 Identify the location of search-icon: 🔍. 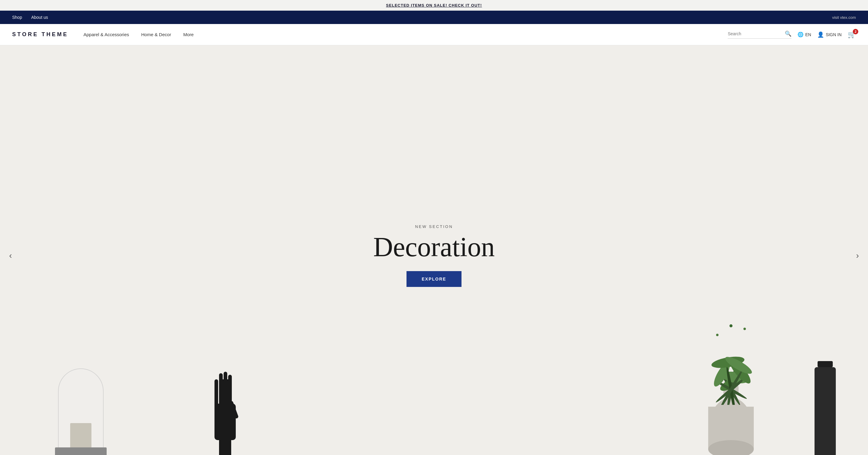
(788, 34).